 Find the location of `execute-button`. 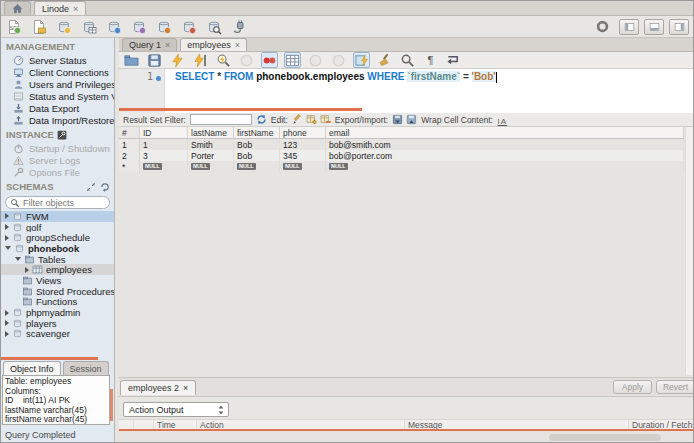

execute-button is located at coordinates (178, 60).